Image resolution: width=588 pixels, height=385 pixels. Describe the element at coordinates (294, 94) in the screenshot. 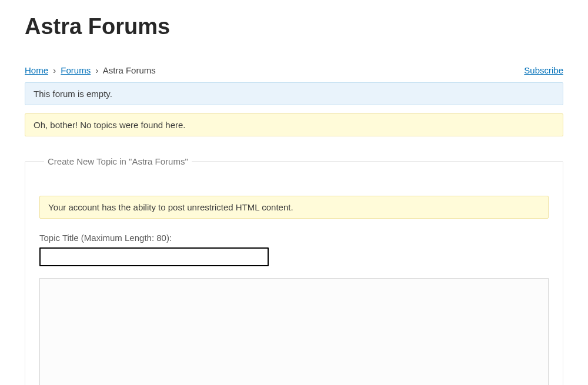

I see `notice-forum-empty: This forum is empty.` at that location.